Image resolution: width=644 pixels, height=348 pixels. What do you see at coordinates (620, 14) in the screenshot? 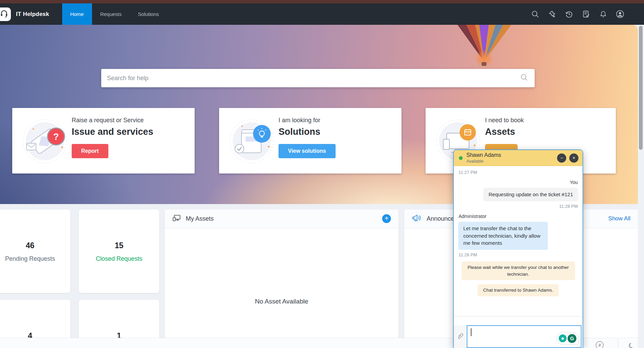
I see `profile-avatar` at bounding box center [620, 14].